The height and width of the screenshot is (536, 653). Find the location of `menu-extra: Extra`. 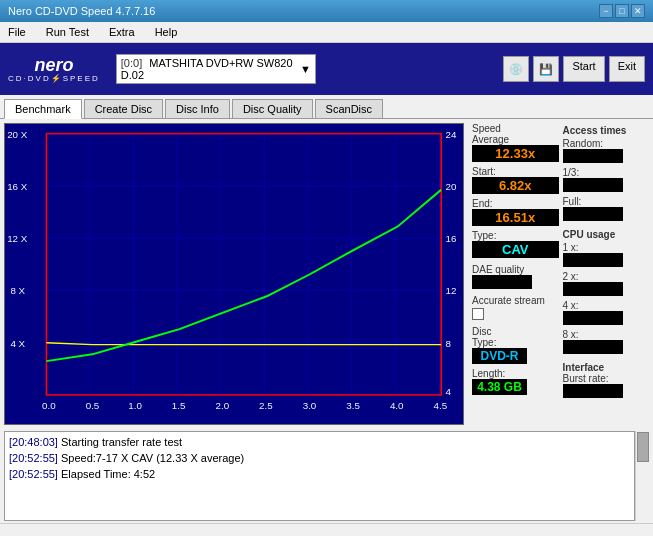

menu-extra: Extra is located at coordinates (122, 32).